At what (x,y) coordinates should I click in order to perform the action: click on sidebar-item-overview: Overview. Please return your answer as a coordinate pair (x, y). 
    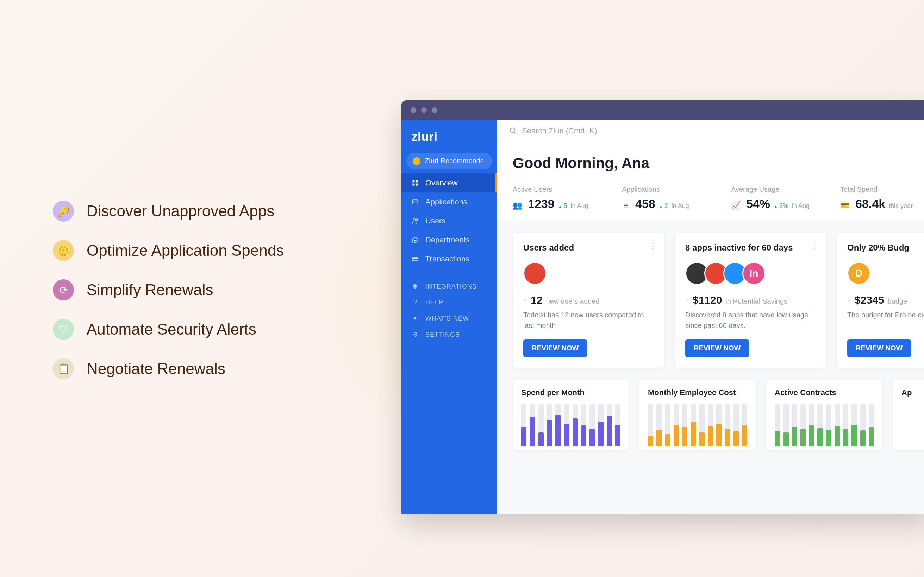
    Looking at the image, I should click on (449, 183).